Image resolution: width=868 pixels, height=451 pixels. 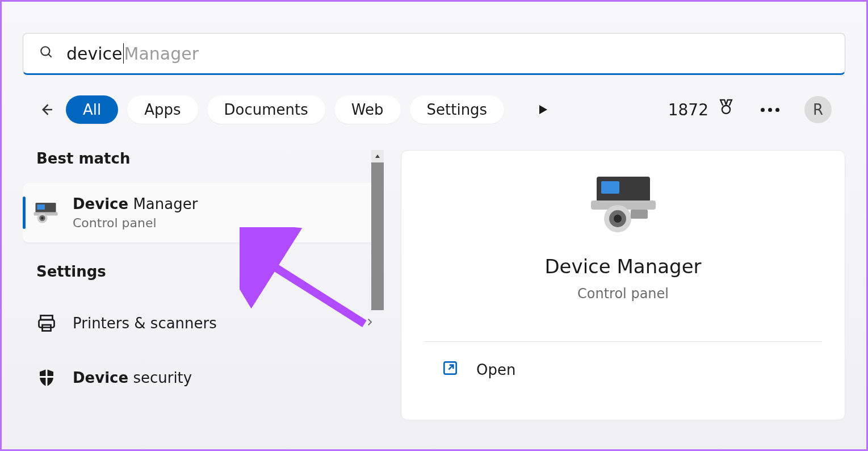 I want to click on section-settings: Settings, so click(x=203, y=269).